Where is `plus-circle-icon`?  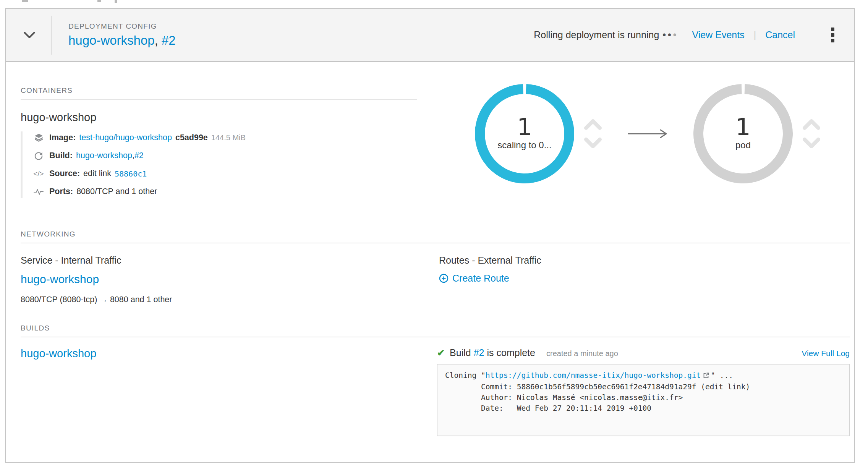 plus-circle-icon is located at coordinates (444, 278).